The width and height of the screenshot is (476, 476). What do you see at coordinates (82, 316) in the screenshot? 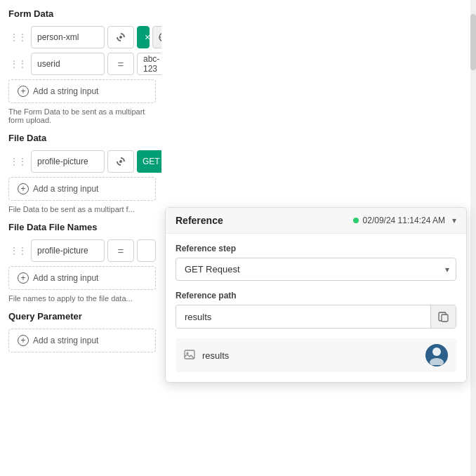
I see `query-param-title: Query Parameter` at bounding box center [82, 316].